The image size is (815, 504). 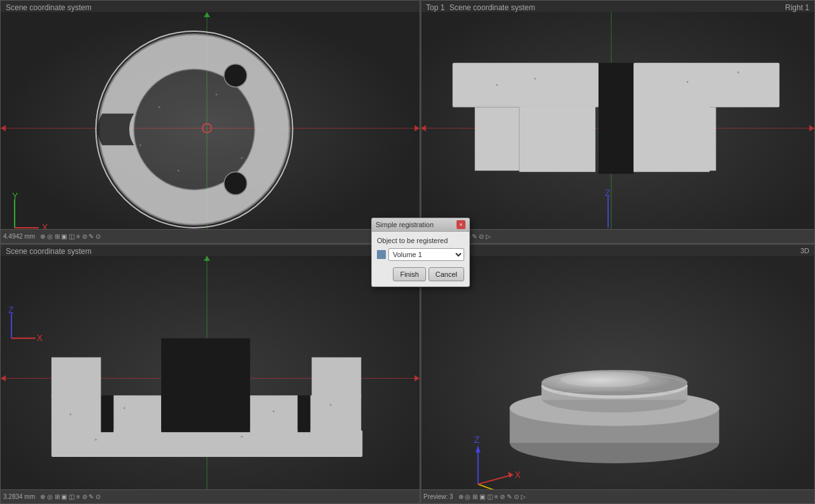 I want to click on viewport-label-tr: Top 1 Scene coordinate system, so click(x=480, y=8).